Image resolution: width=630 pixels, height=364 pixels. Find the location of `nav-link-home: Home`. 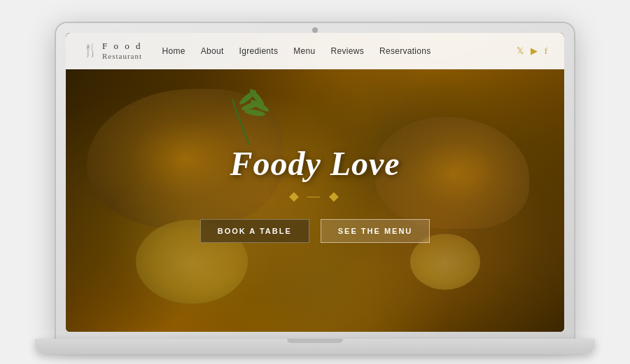

nav-link-home: Home is located at coordinates (174, 51).